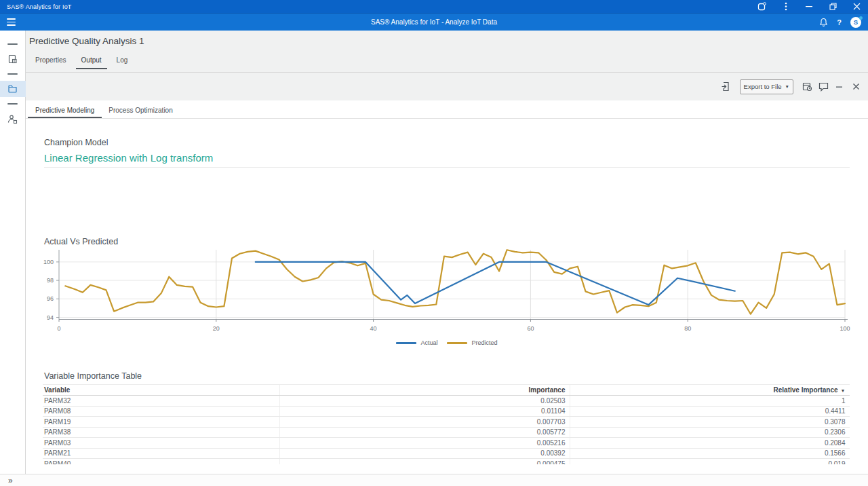 This screenshot has height=486, width=868. I want to click on chart-legend: ActualPredicted, so click(447, 343).